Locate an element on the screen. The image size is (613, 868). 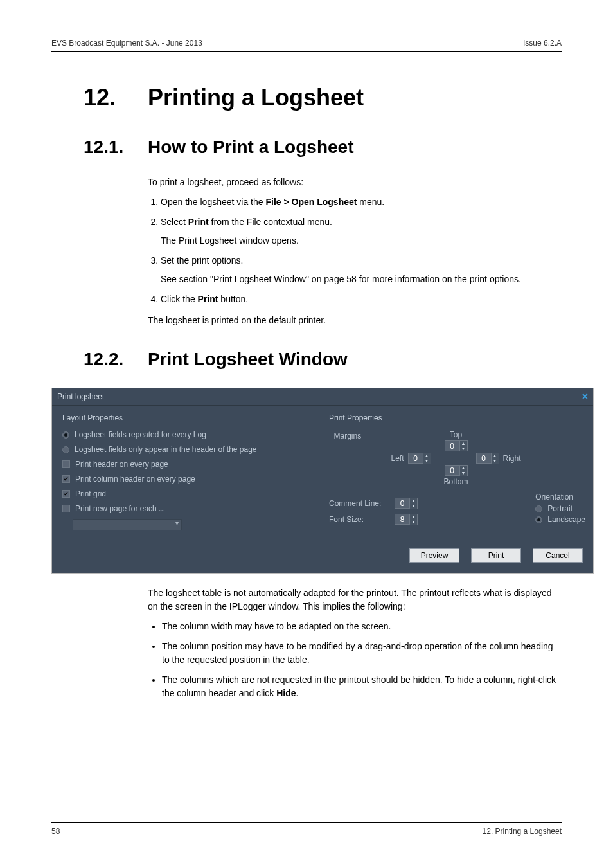
page-header: EVS Broadcast Equipment S.A. - June 2013… is located at coordinates (306, 45).